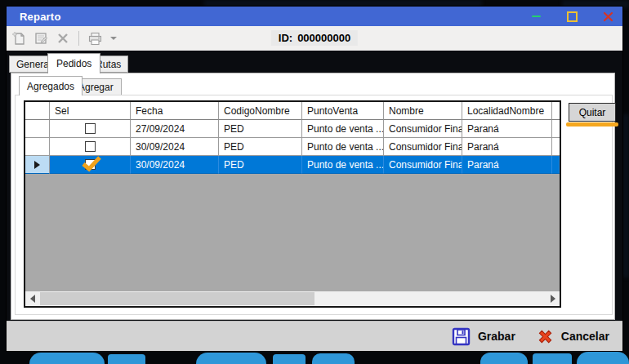 The height and width of the screenshot is (364, 629). What do you see at coordinates (423, 111) in the screenshot?
I see `column-header-nombre: Nombre` at bounding box center [423, 111].